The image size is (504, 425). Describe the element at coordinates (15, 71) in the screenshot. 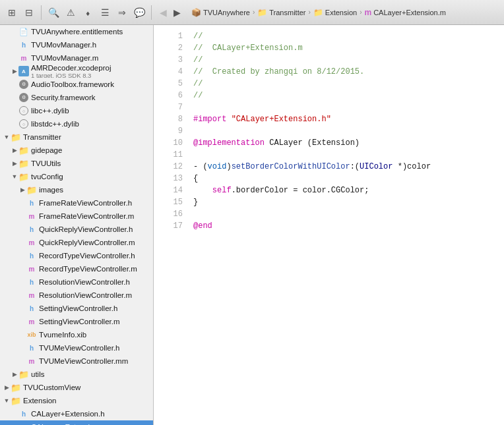

I see `arrow-amrdecoder: ▶` at that location.